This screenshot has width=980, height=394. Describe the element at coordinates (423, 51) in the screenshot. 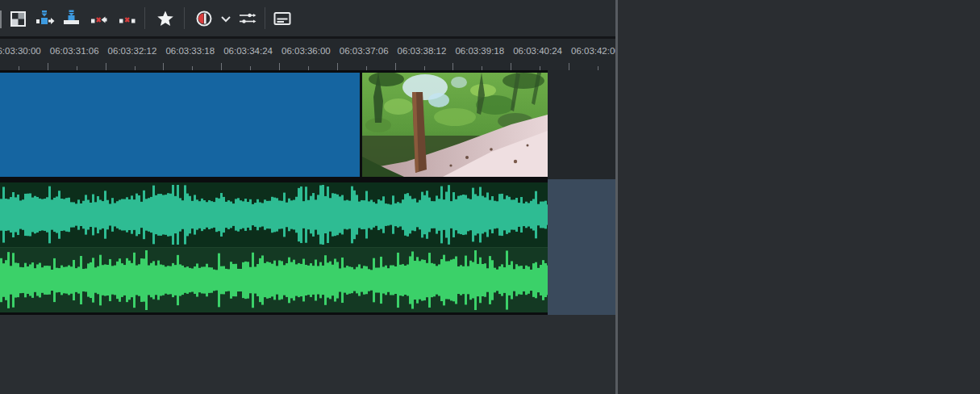

I see `ruler-timecode: 06:03:38:12` at that location.